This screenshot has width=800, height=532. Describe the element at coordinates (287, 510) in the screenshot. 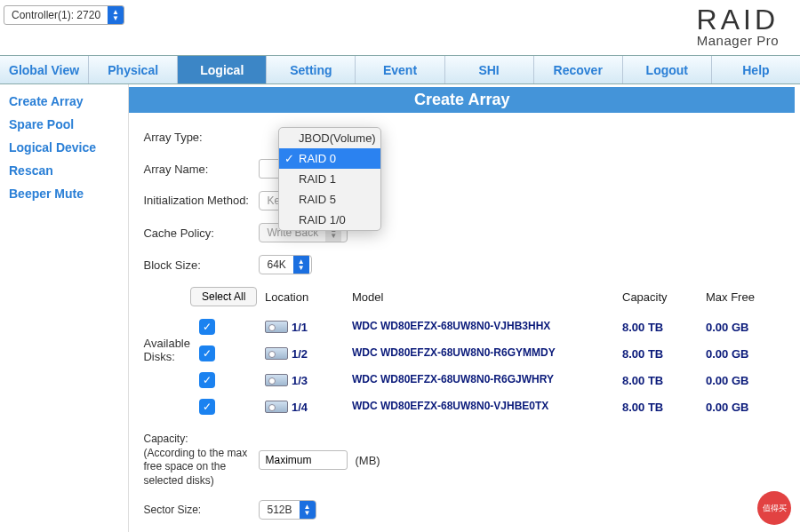

I see `sector-size-select: 512B ▲▼` at that location.